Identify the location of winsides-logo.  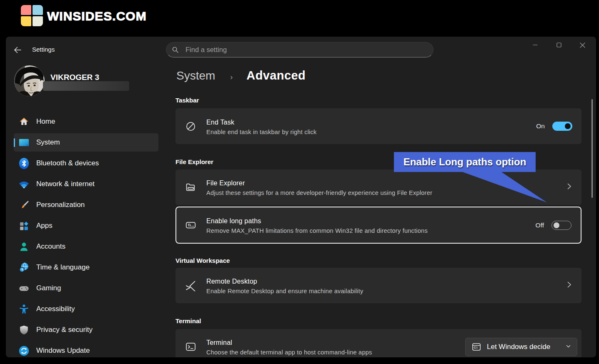
(32, 16).